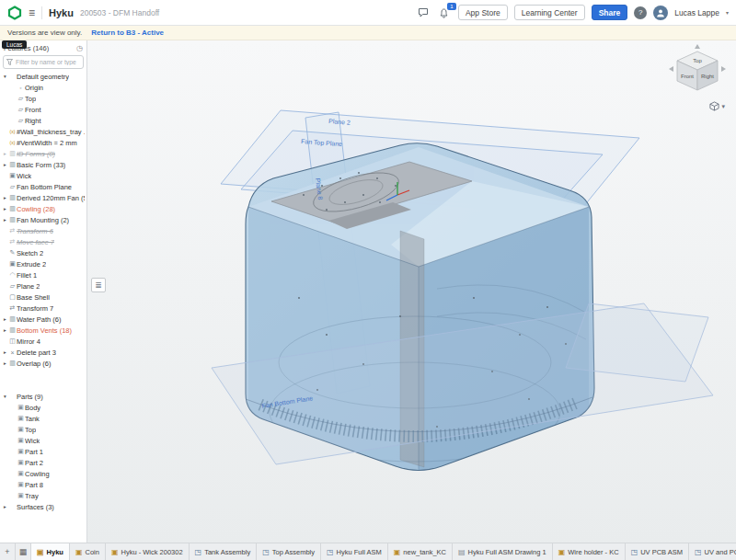  What do you see at coordinates (43, 341) in the screenshot?
I see `feature-item: ◫ Mirror 4` at bounding box center [43, 341].